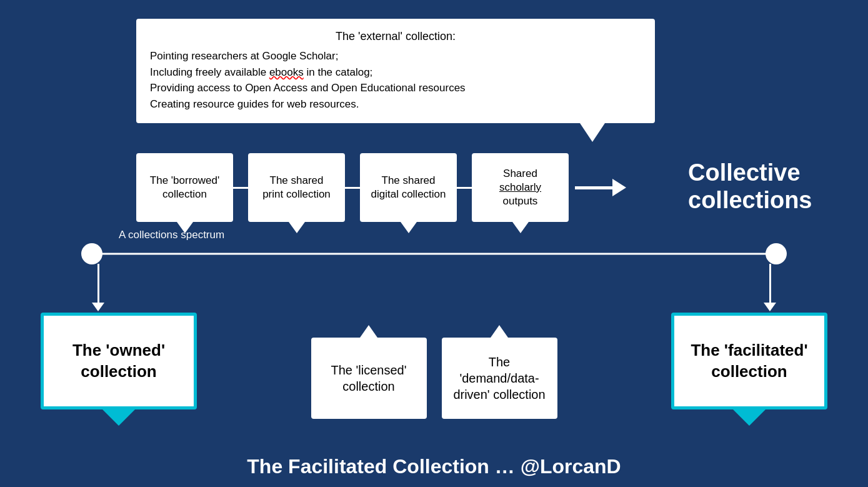 This screenshot has height=487, width=868. Describe the element at coordinates (601, 188) in the screenshot. I see `arrow-right-collective` at that location.